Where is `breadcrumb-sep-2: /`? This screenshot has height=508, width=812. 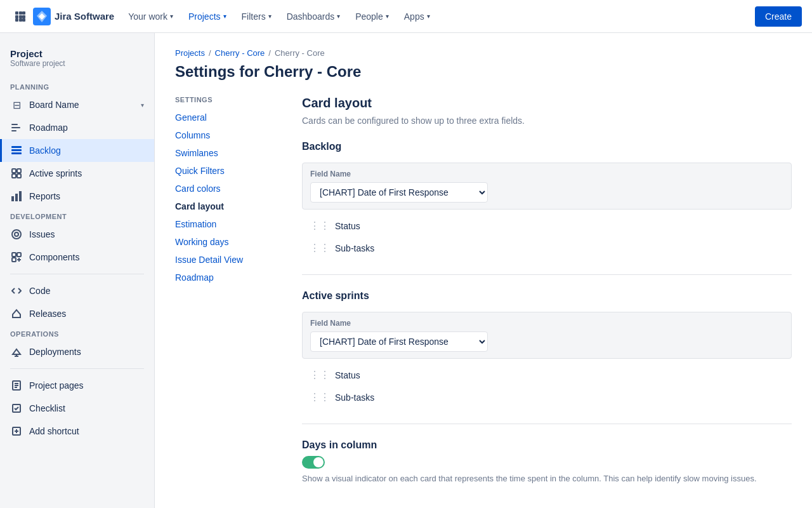 breadcrumb-sep-2: / is located at coordinates (270, 53).